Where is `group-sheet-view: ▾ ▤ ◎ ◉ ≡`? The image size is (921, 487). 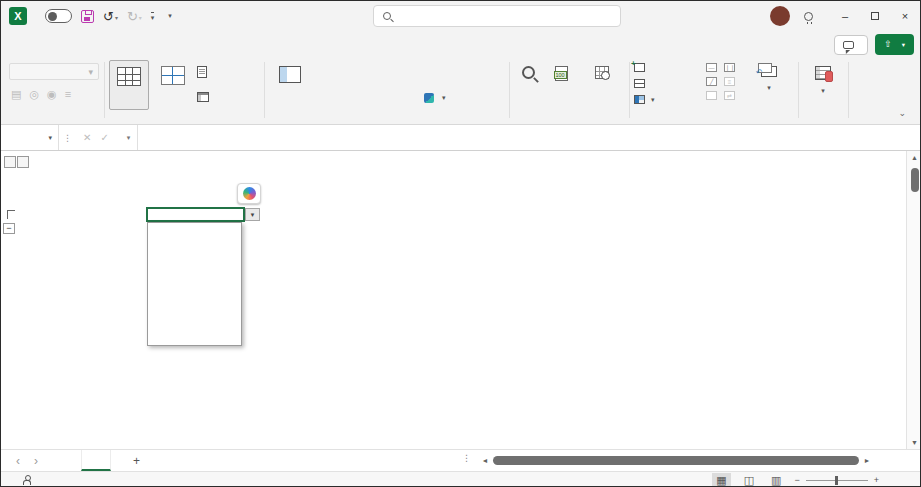 group-sheet-view: ▾ ▤ ◎ ◉ ≡ is located at coordinates (54, 90).